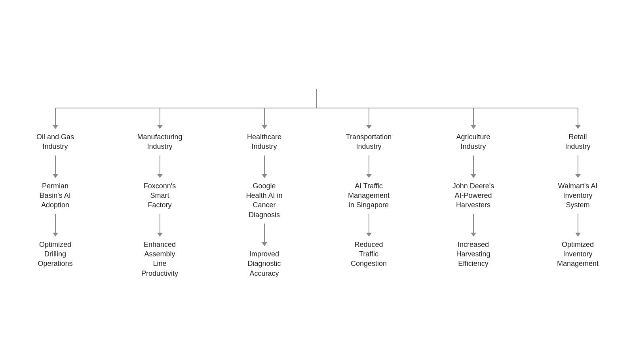  What do you see at coordinates (369, 188) in the screenshot?
I see `column-col-transportation: TransportationIndustryAI TrafficManageme…` at bounding box center [369, 188].